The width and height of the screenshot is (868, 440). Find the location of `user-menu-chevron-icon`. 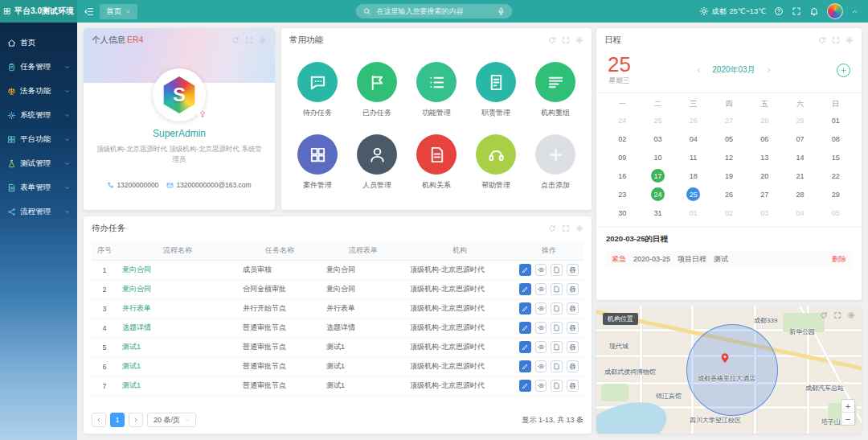

user-menu-chevron-icon is located at coordinates (855, 11).